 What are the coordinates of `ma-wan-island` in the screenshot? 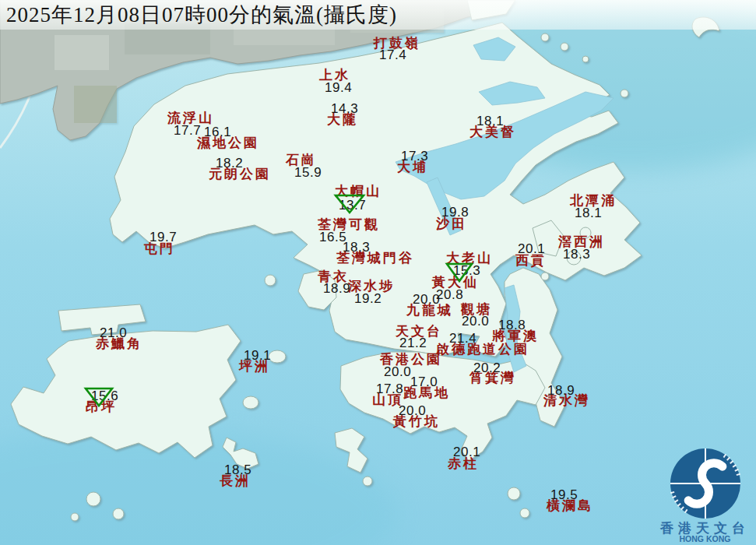 It's located at (270, 280).